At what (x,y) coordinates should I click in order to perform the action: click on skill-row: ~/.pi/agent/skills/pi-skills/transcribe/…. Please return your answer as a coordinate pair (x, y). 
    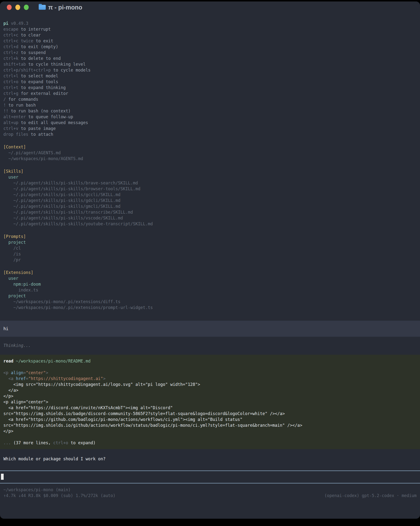
    Looking at the image, I should click on (210, 212).